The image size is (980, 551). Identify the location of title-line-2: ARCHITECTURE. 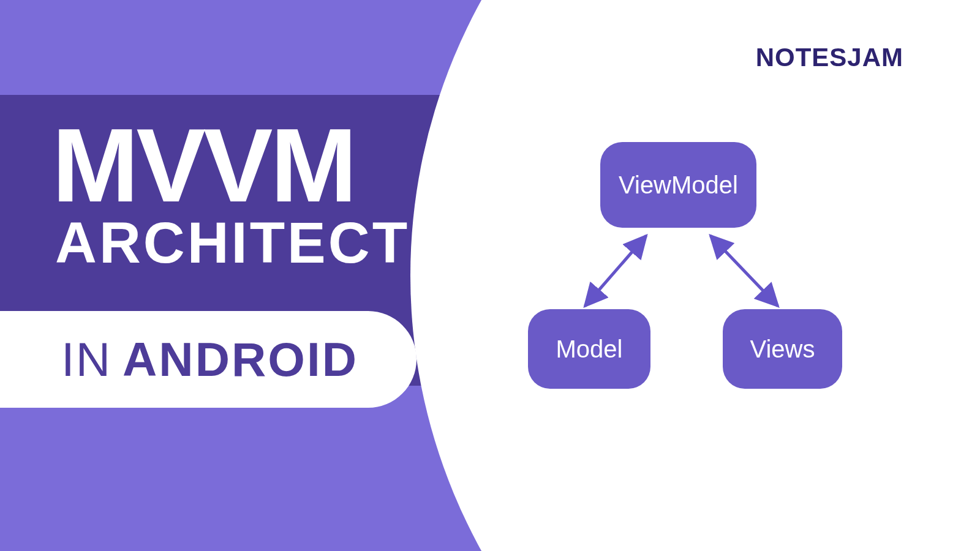
(297, 243).